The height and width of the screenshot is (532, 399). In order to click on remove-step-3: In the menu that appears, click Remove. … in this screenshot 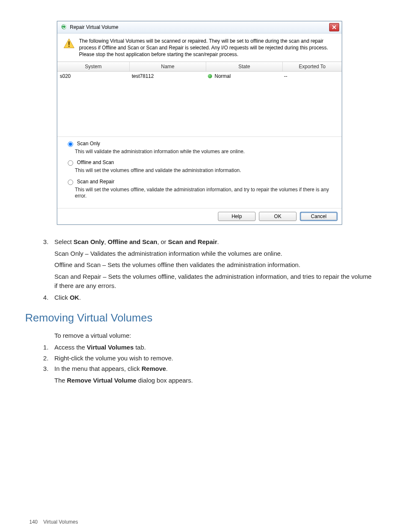, I will do `click(212, 375)`.